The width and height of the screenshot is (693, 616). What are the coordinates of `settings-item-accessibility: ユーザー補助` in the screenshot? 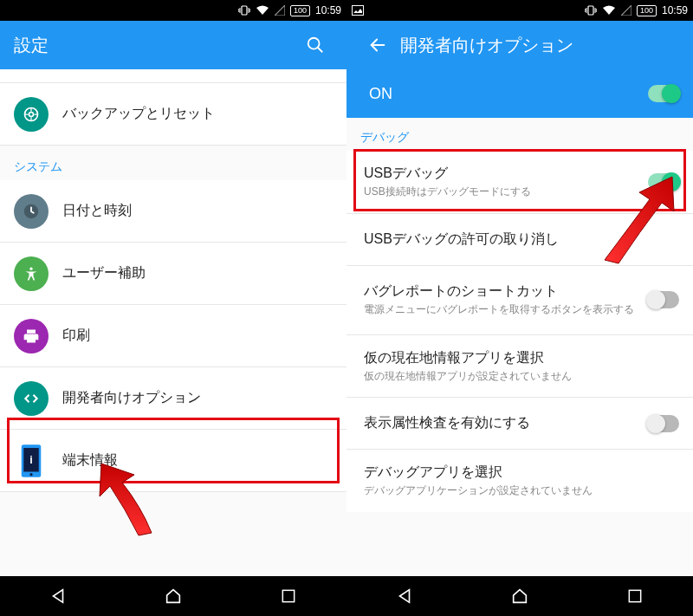 It's located at (173, 274).